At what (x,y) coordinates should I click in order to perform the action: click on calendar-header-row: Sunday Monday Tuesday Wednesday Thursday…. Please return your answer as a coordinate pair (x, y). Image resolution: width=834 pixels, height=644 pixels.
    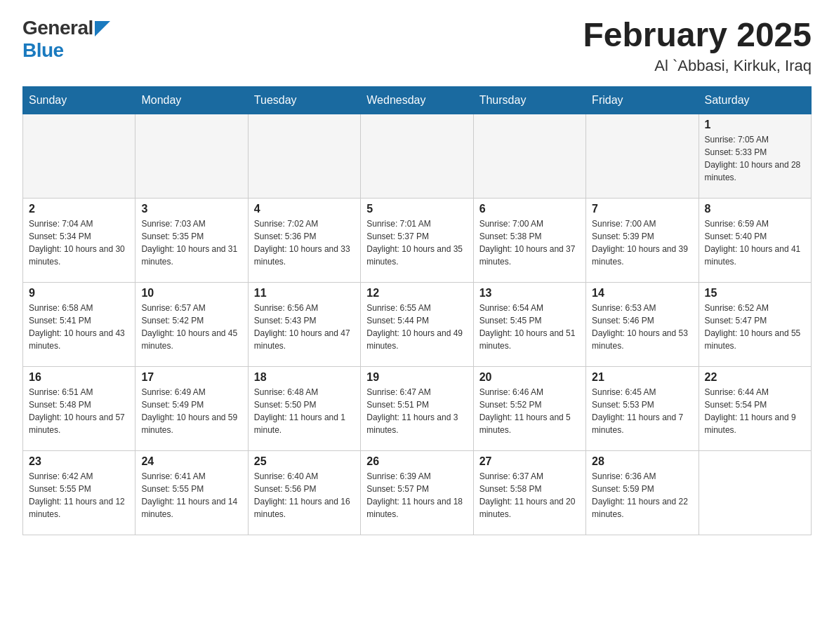
    Looking at the image, I should click on (417, 100).